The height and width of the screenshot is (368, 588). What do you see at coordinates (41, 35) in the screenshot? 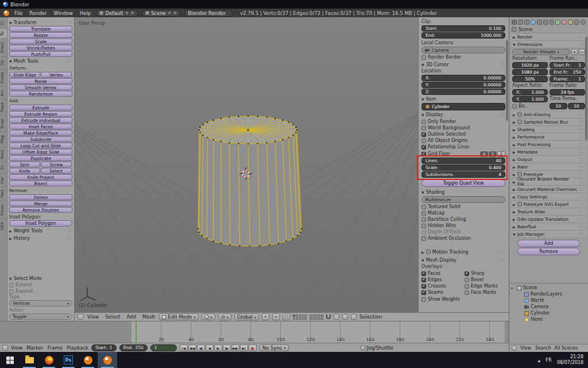
I see `tool-button: Rotate` at bounding box center [41, 35].